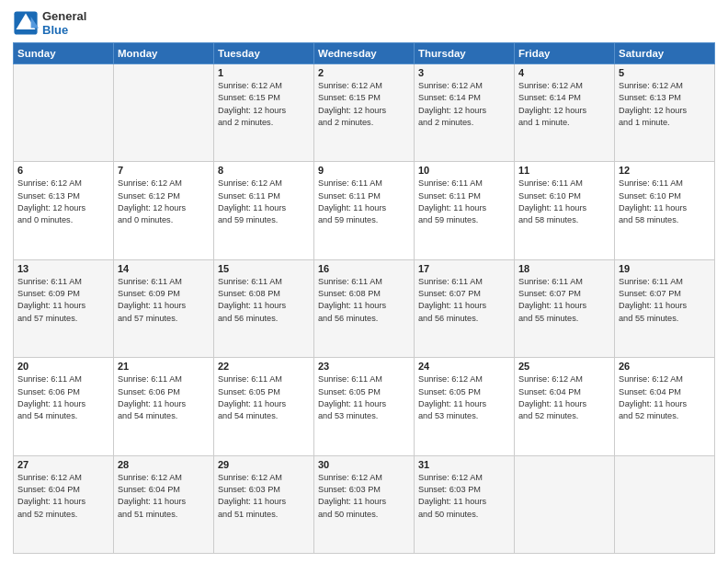 Image resolution: width=728 pixels, height=563 pixels. What do you see at coordinates (564, 73) in the screenshot?
I see `day-number: 4` at bounding box center [564, 73].